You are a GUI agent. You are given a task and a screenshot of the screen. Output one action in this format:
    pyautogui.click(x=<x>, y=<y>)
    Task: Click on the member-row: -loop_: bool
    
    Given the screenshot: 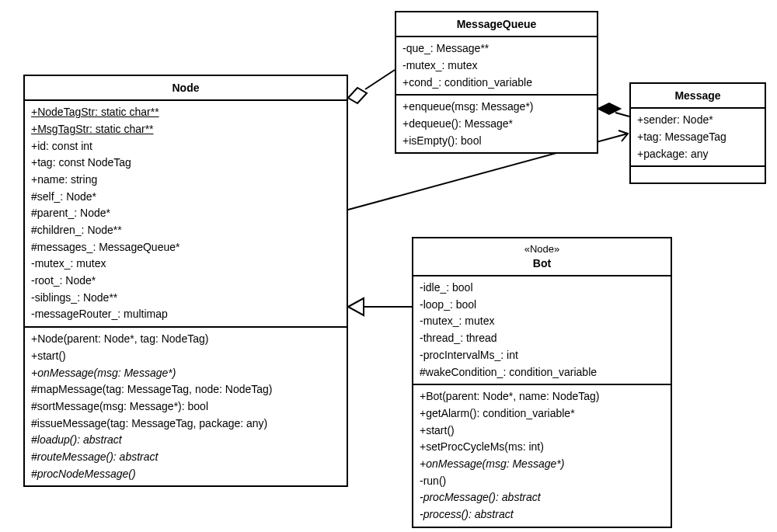 What is the action you would take?
    pyautogui.click(x=542, y=305)
    